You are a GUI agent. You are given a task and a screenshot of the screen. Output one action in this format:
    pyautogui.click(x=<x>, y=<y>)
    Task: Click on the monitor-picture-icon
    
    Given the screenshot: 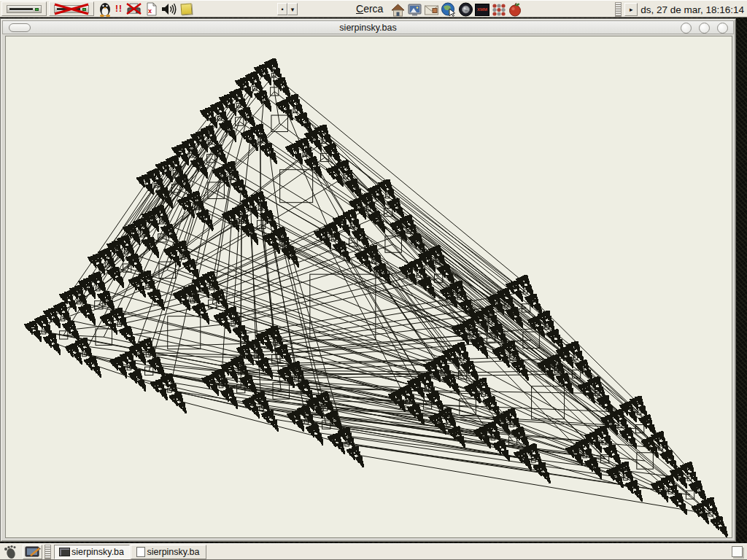 What is the action you would take?
    pyautogui.click(x=414, y=10)
    